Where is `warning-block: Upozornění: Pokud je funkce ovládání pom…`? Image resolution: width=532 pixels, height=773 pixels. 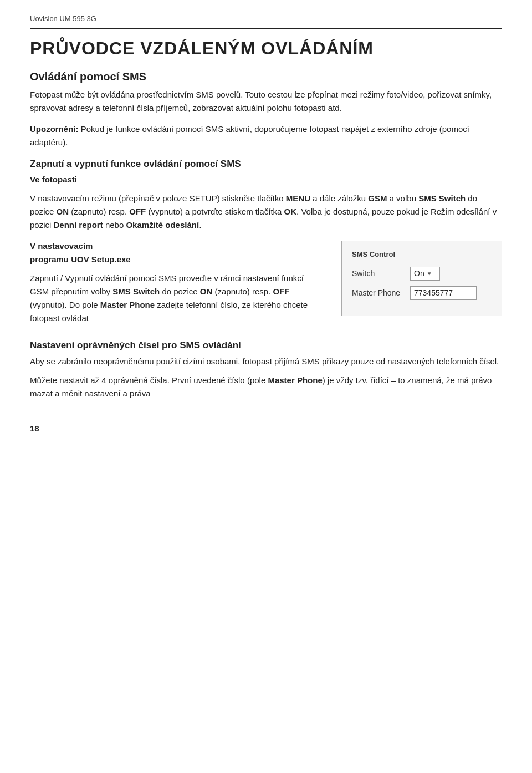 warning-block: Upozornění: Pokud je funkce ovládání pom… is located at coordinates (266, 136).